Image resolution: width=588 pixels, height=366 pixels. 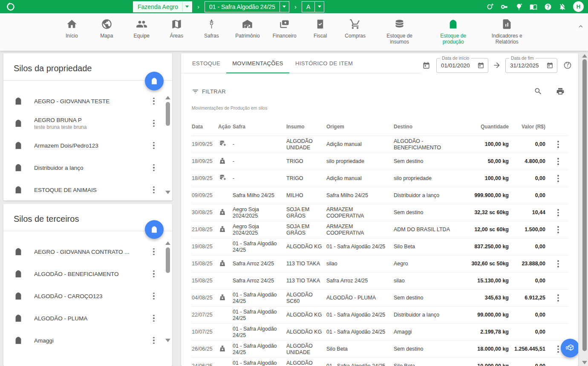 What do you see at coordinates (528, 66) in the screenshot?
I see `date-end-value: 31/12/2025` at bounding box center [528, 66].